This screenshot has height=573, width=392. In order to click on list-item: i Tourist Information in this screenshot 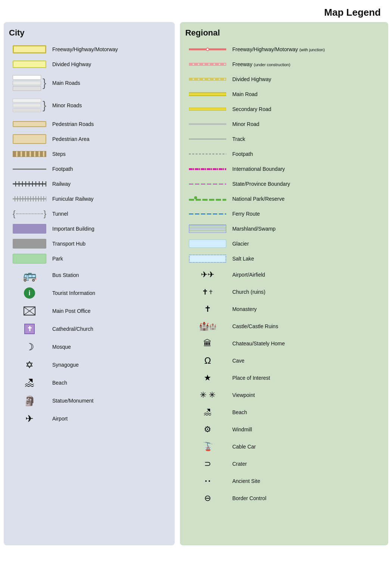, I will do `click(89, 293)`.